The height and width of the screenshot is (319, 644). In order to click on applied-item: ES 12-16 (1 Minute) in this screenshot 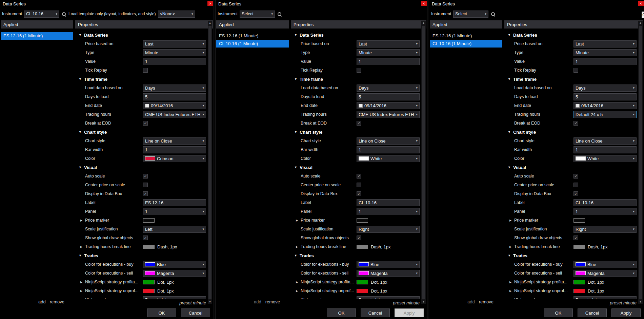, I will do `click(466, 36)`.